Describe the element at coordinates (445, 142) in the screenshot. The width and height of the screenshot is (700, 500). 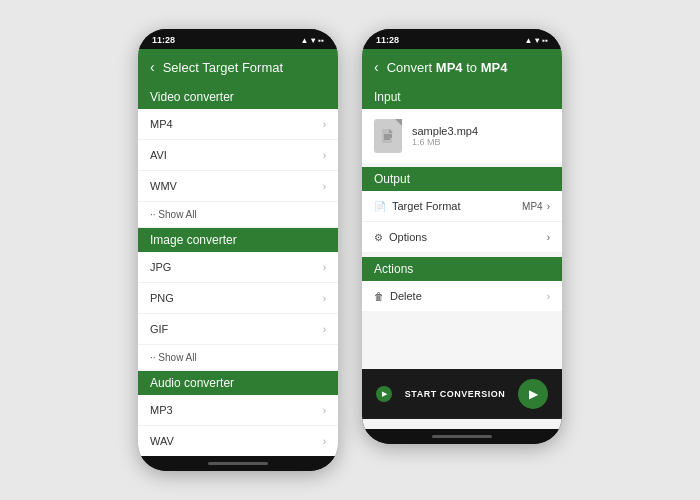
I see `file-size: 1.6 MB` at that location.